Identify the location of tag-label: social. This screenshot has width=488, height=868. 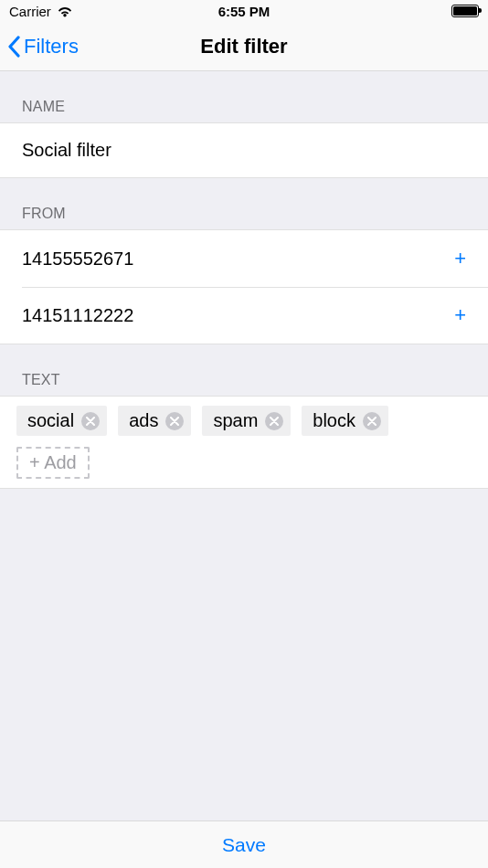
(51, 420).